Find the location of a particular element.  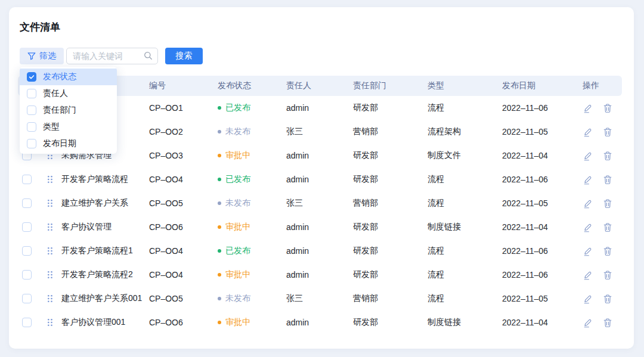

file-code: CP–OO5 is located at coordinates (184, 203).